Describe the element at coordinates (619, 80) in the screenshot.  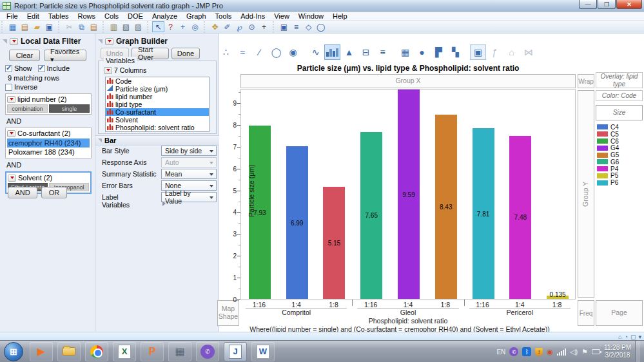
I see `overlay-zone: Overlay: lipid type` at that location.